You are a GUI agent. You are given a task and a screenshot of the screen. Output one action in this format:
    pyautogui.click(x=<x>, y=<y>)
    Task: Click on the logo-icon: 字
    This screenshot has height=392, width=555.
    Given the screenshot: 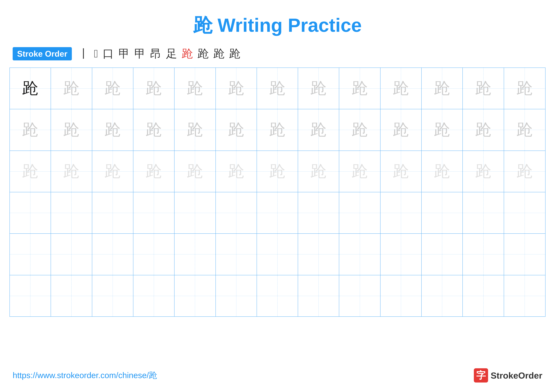 What is the action you would take?
    pyautogui.click(x=481, y=375)
    